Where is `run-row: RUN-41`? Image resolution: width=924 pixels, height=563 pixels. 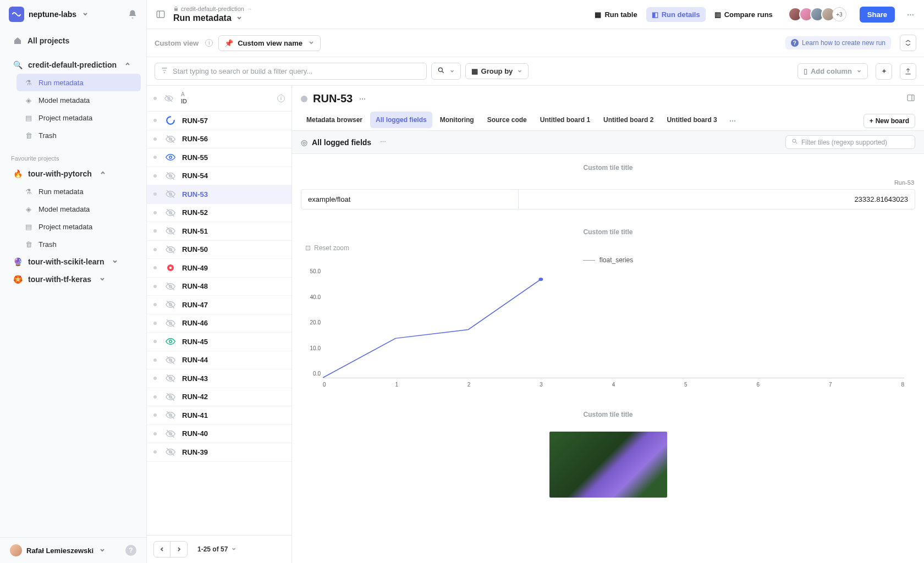 run-row: RUN-41 is located at coordinates (219, 416).